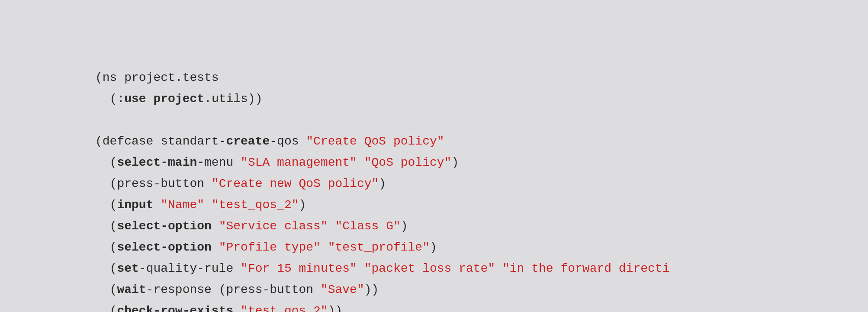 Image resolution: width=868 pixels, height=312 pixels. What do you see at coordinates (383, 268) in the screenshot?
I see `code-line-line9: (set-quality-rule "For 15 minutes" "pack…` at bounding box center [383, 268].